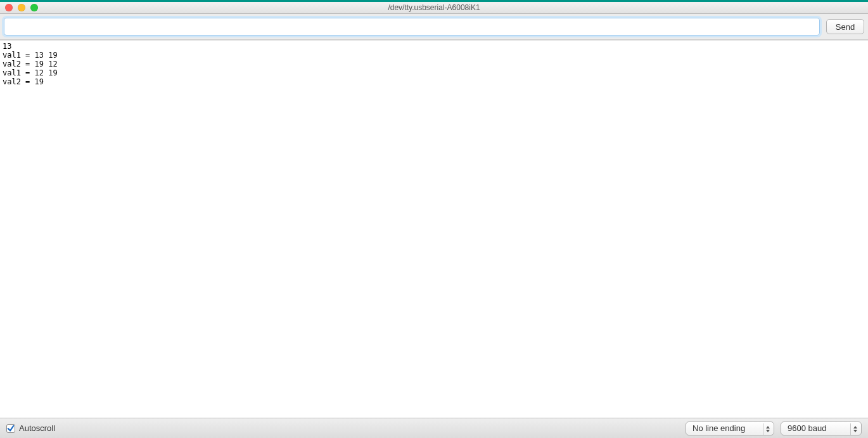 The width and height of the screenshot is (868, 438). I want to click on window-title: /dev/tty.usbserial-A6008iK1, so click(433, 8).